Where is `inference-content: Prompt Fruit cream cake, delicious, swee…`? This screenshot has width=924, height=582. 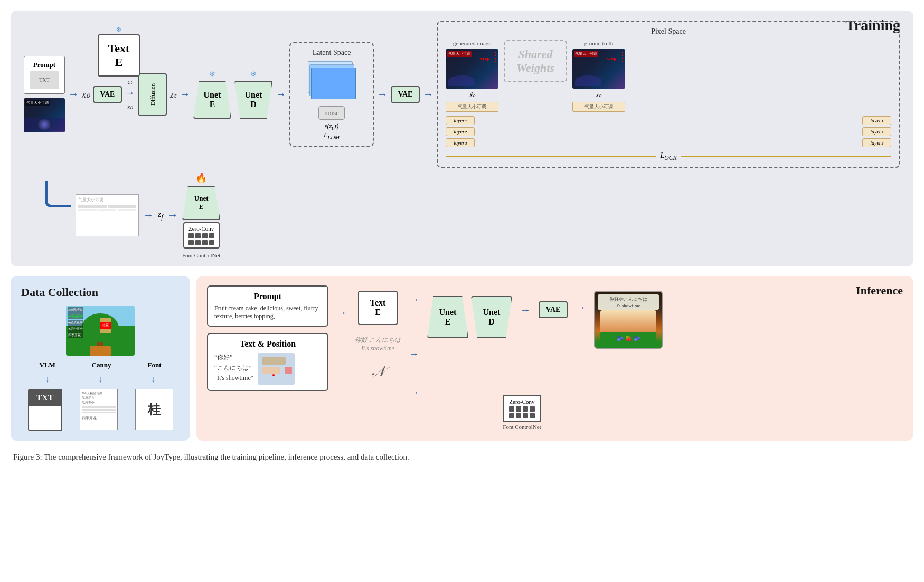 inference-content: Prompt Fruit cream cake, delicious, swee… is located at coordinates (555, 342).